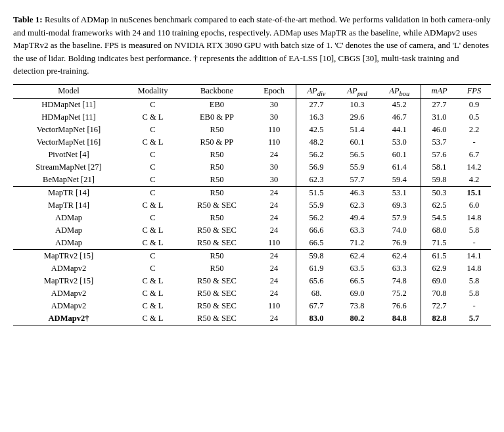  Describe the element at coordinates (439, 243) in the screenshot. I see `table-cell: 71.5` at that location.